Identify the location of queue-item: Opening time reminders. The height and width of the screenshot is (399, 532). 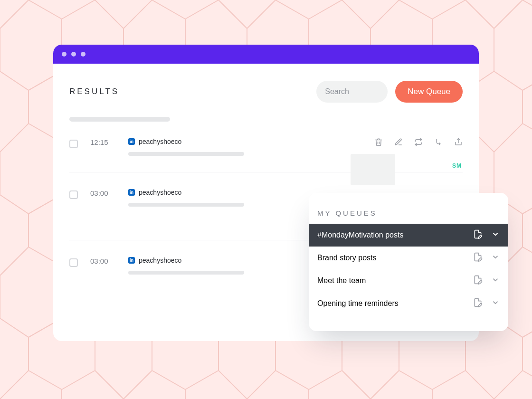
(408, 304).